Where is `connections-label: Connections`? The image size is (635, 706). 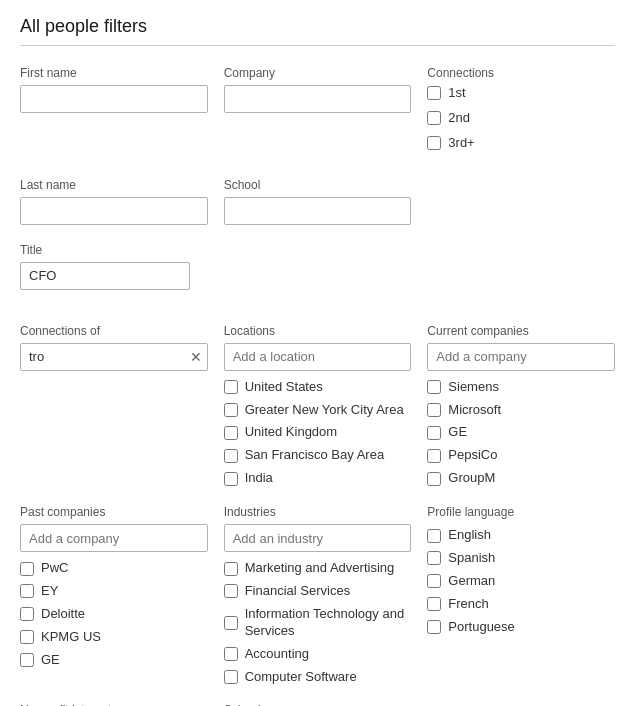 connections-label: Connections is located at coordinates (521, 73).